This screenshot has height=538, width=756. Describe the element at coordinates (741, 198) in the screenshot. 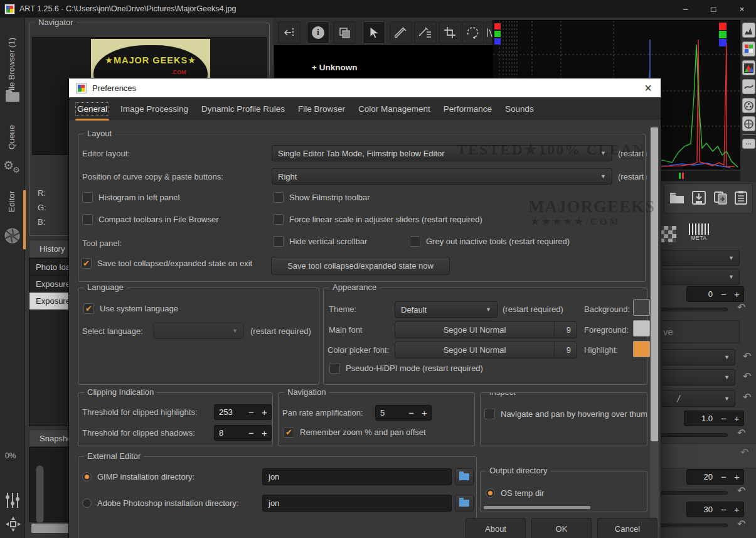

I see `paste-profile-button` at that location.